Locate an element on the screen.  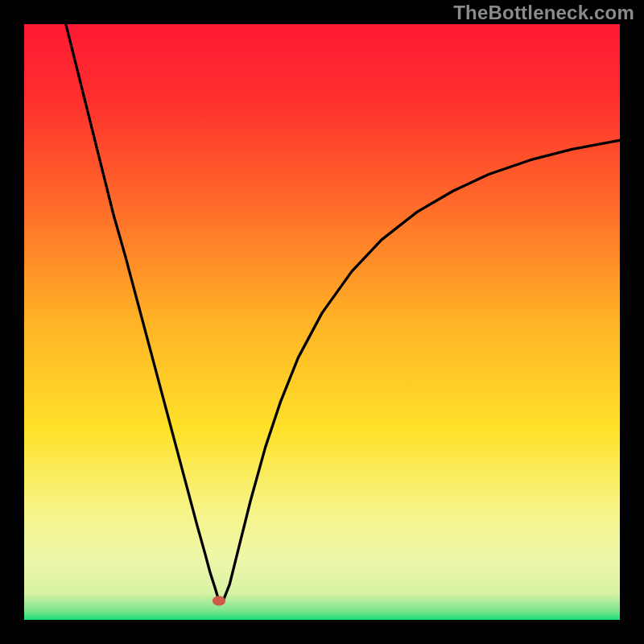
watermark-text: TheBottleneck.com is located at coordinates (544, 13).